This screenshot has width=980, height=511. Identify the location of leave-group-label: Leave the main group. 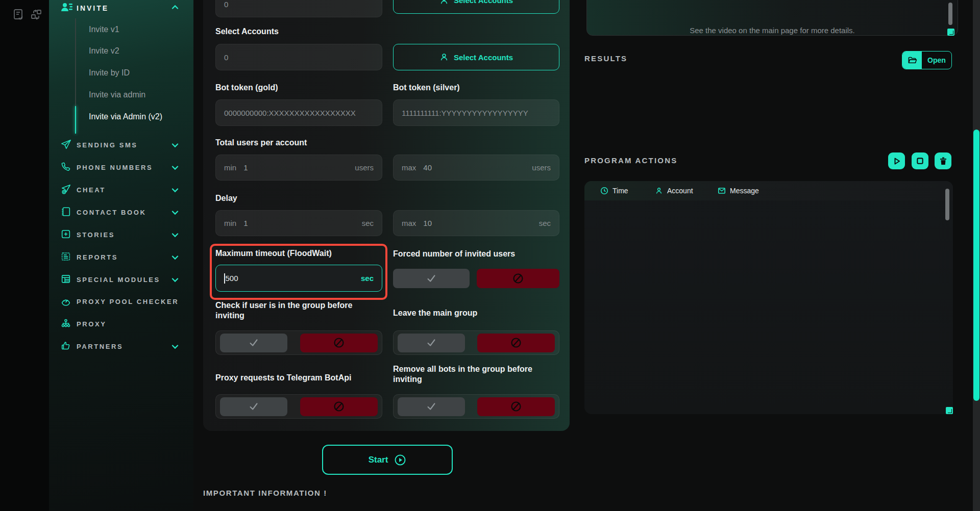
(435, 313).